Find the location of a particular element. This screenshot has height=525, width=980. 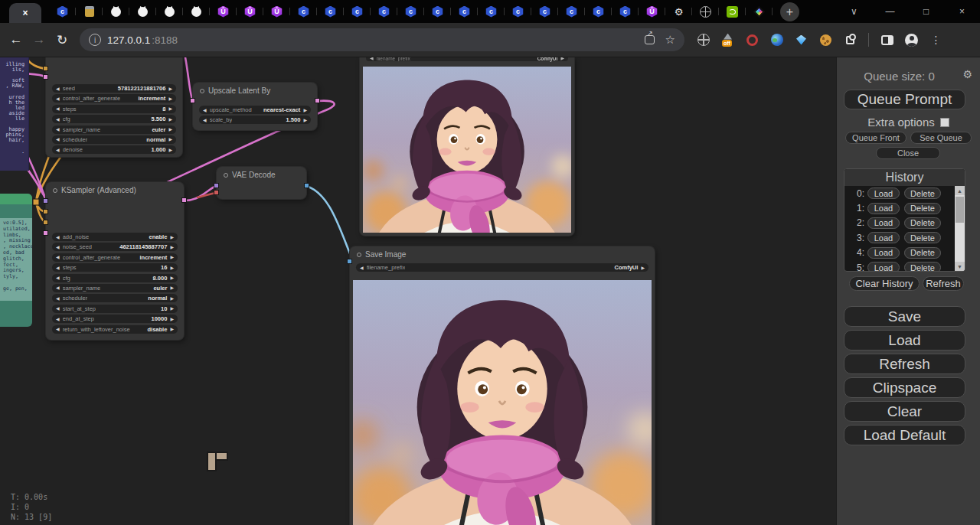

widget-upscale_method: ◀upscale_methodnearest-exact▶ is located at coordinates (255, 110).